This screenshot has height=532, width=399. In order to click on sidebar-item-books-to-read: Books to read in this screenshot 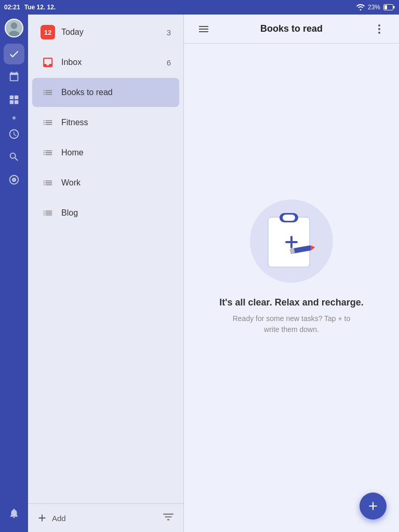, I will do `click(106, 92)`.